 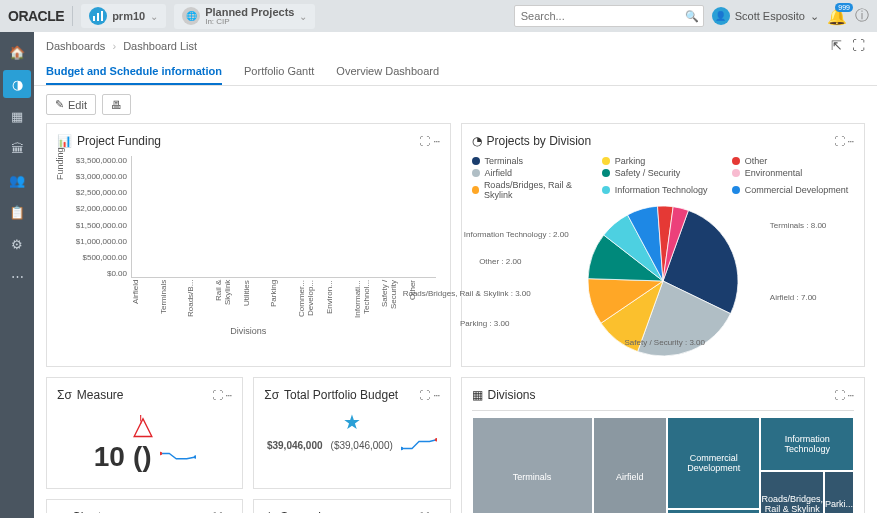 What do you see at coordinates (609, 16) in the screenshot?
I see `search-input-wrapper: 🔍` at bounding box center [609, 16].